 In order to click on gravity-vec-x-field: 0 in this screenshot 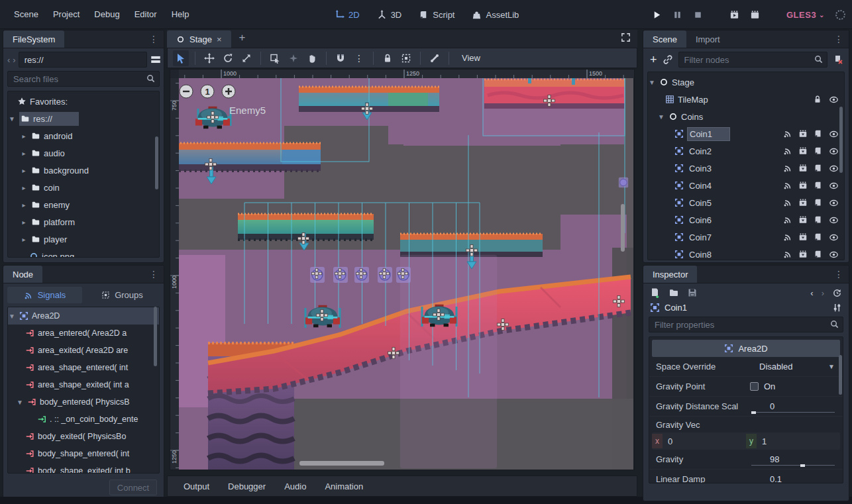, I will do `click(704, 441)`.